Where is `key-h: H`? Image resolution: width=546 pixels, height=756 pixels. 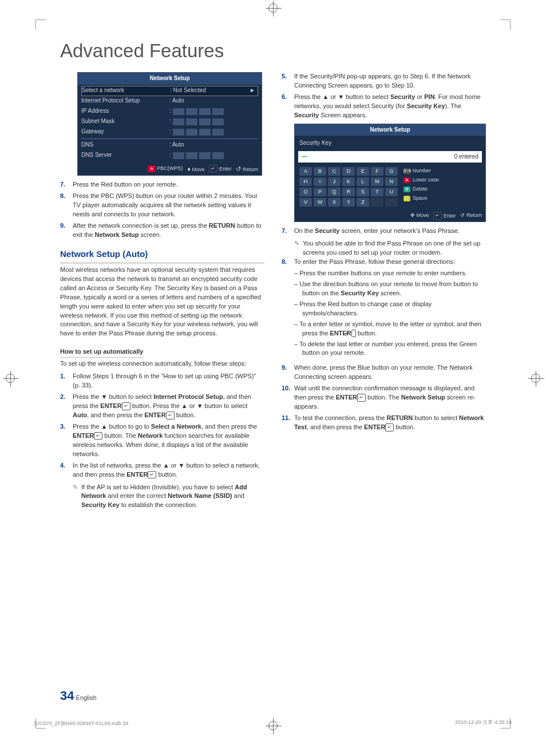 key-h: H is located at coordinates (306, 182).